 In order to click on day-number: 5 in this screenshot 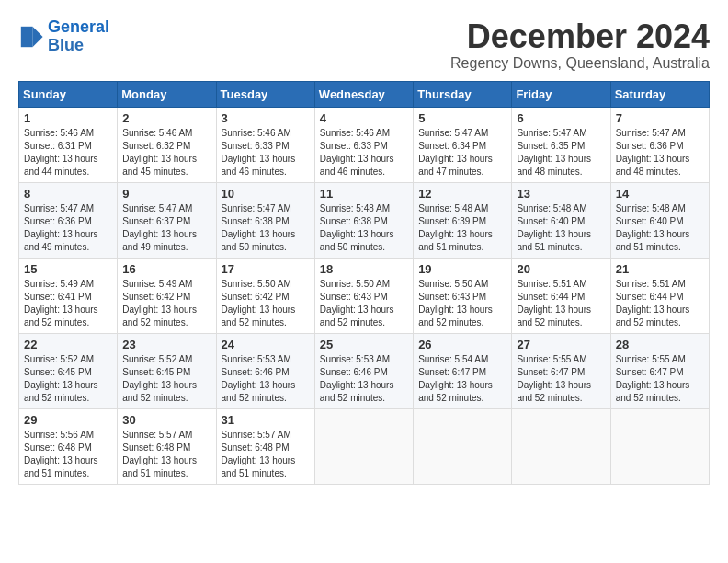, I will do `click(462, 118)`.